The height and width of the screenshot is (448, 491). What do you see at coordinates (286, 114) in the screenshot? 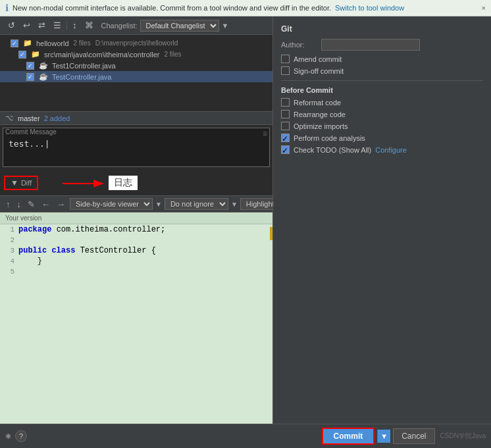
I see `rearrange-checkbox` at bounding box center [286, 114].